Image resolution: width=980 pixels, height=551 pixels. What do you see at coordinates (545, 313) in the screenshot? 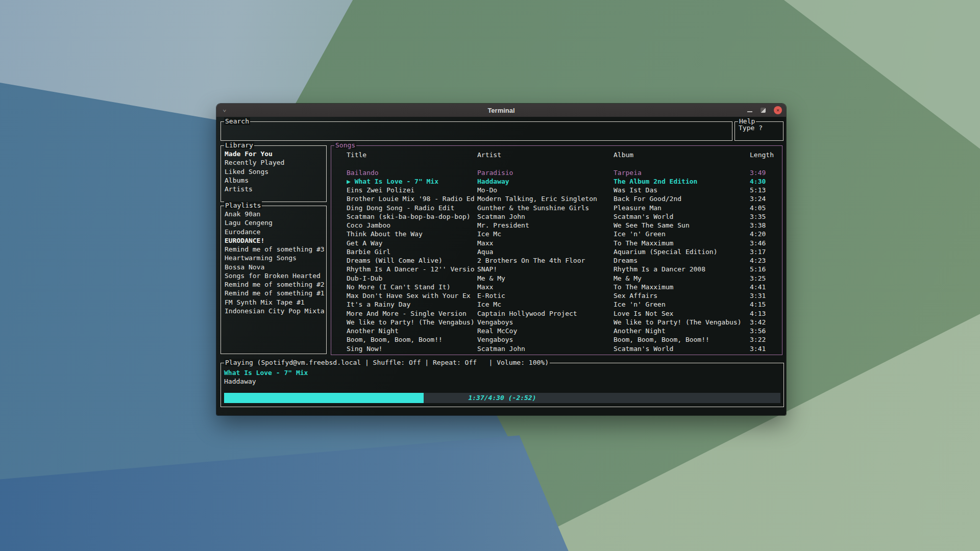
I see `song-artist: Captain Hollywood Project` at bounding box center [545, 313].